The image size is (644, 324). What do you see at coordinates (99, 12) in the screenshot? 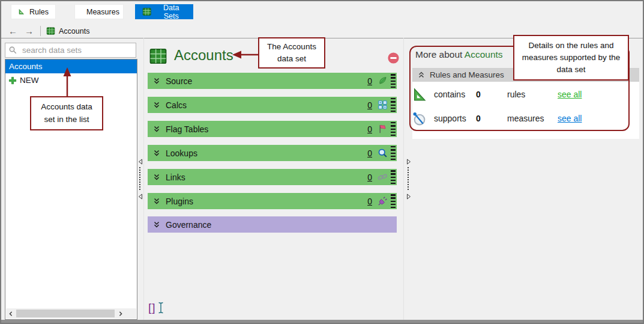
I see `tab-measures: Measures` at bounding box center [99, 12].